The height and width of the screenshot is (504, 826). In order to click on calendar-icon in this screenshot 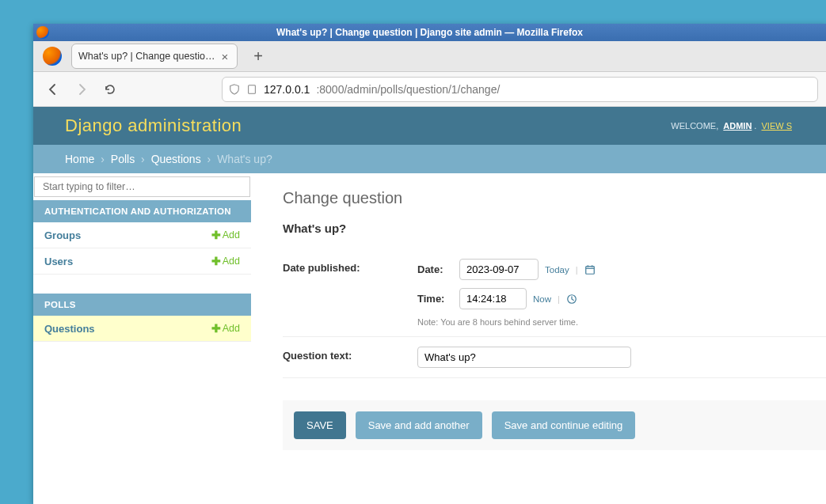, I will do `click(590, 270)`.